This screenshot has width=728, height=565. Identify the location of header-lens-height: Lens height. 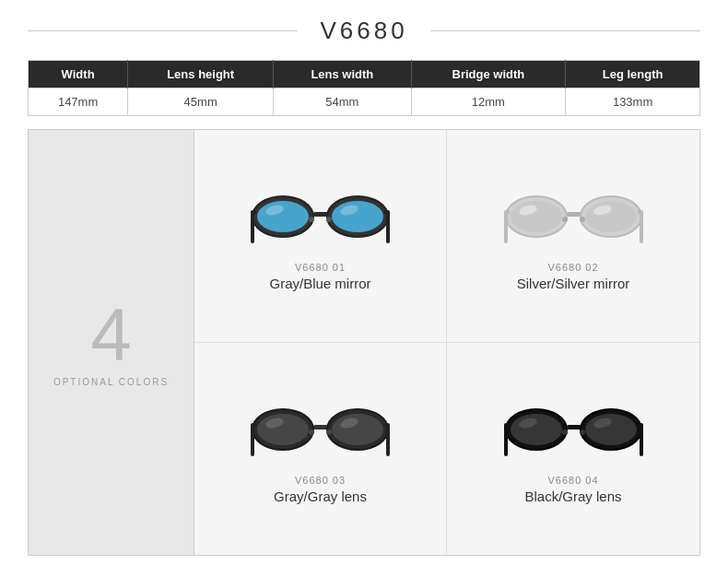
(201, 75).